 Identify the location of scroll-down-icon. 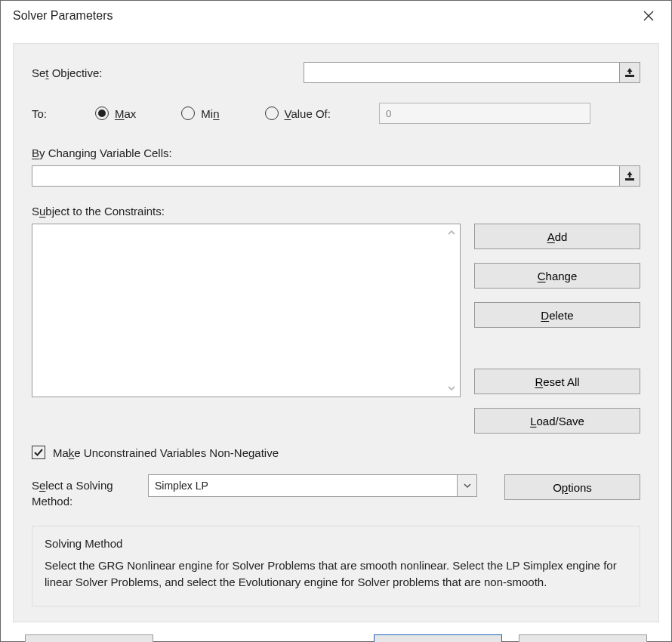
(452, 388).